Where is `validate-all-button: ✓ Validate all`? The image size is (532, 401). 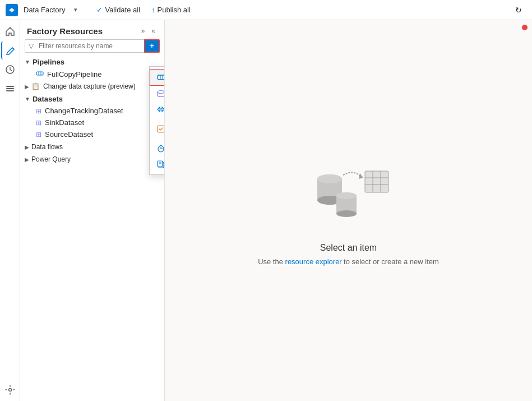
validate-all-button: ✓ Validate all is located at coordinates (118, 10).